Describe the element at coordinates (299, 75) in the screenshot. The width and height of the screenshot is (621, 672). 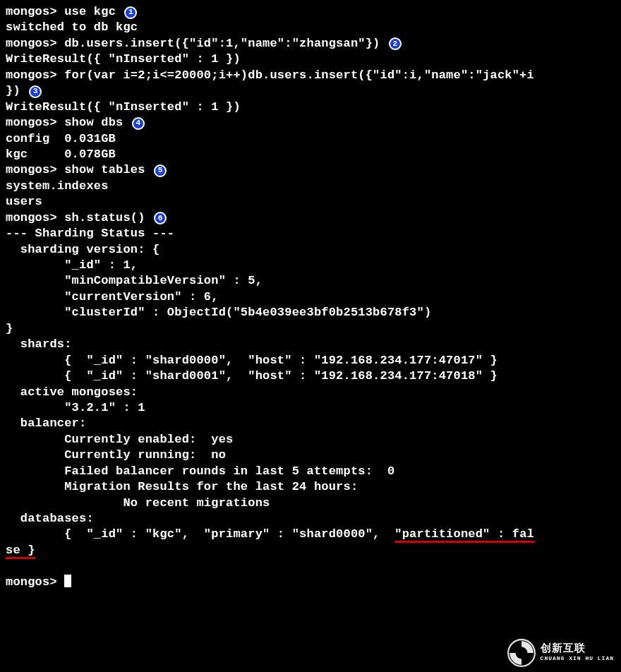
I see `command-text: for(var i=2;i<=20000;i++)db.users.insert…` at that location.